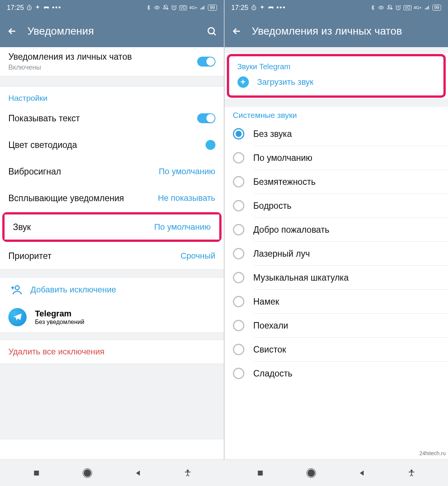 This screenshot has width=448, height=486. Describe the element at coordinates (243, 82) in the screenshot. I see `plus-icon: +` at that location.